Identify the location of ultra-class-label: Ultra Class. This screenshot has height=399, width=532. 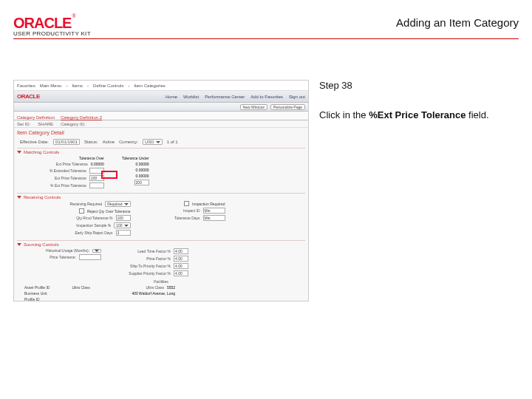
(138, 287).